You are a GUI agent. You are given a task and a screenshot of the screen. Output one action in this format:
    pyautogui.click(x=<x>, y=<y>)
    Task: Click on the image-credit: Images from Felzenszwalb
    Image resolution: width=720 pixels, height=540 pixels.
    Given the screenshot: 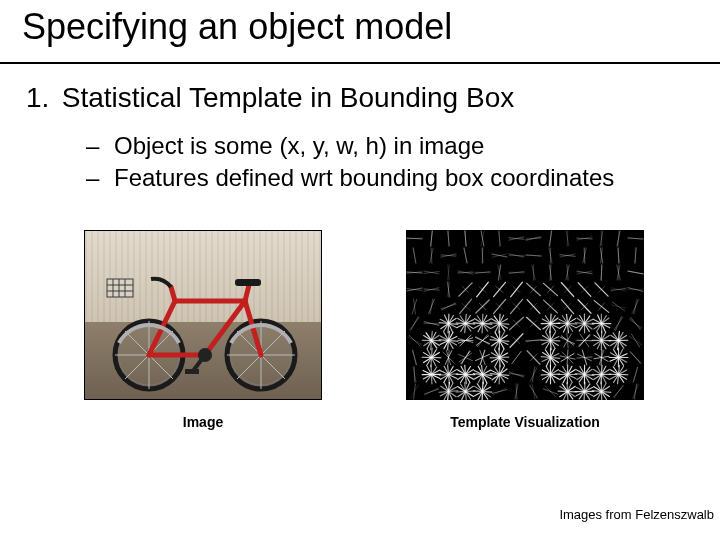 What is the action you would take?
    pyautogui.click(x=636, y=514)
    